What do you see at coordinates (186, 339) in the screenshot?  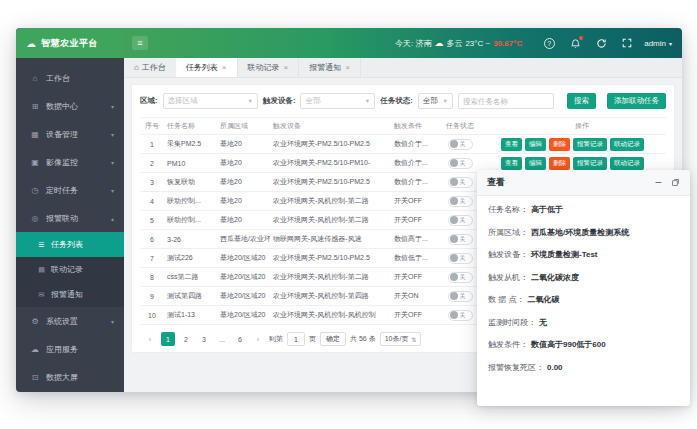 I see `page-2: 2` at bounding box center [186, 339].